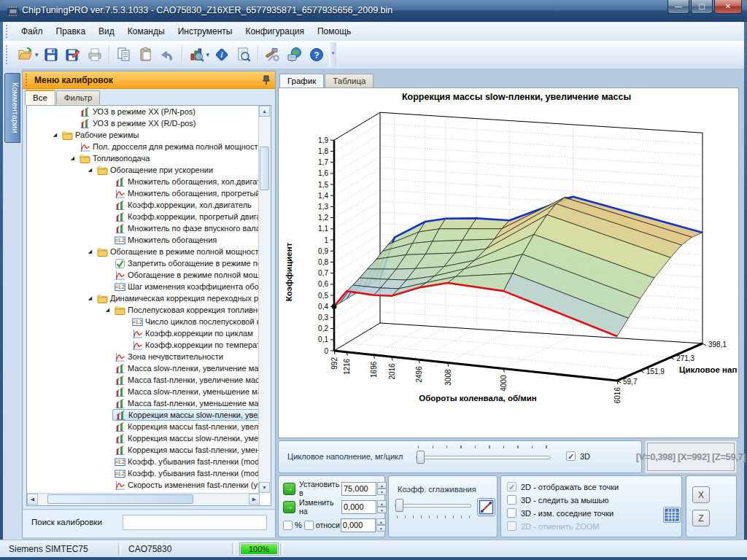 This screenshot has width=747, height=560. I want to click on tree-item: Коэфф.коррекции, прогретый двигатель, so click(149, 217).